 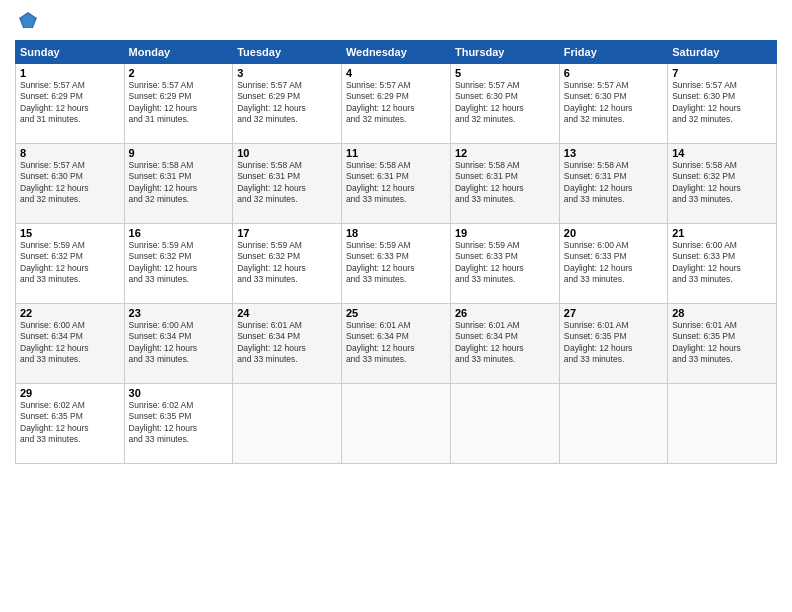 I want to click on day-cell: 20Sunrise: 6:00 AM Sunset: 6:33 PM Dayli…, so click(x=613, y=264).